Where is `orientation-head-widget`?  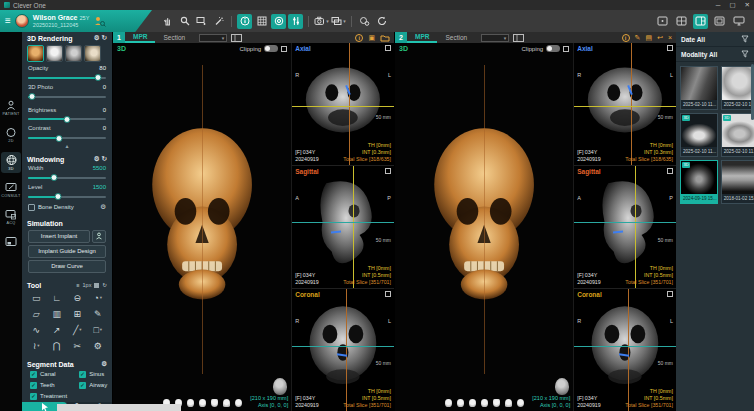
orientation-head-widget is located at coordinates (562, 386).